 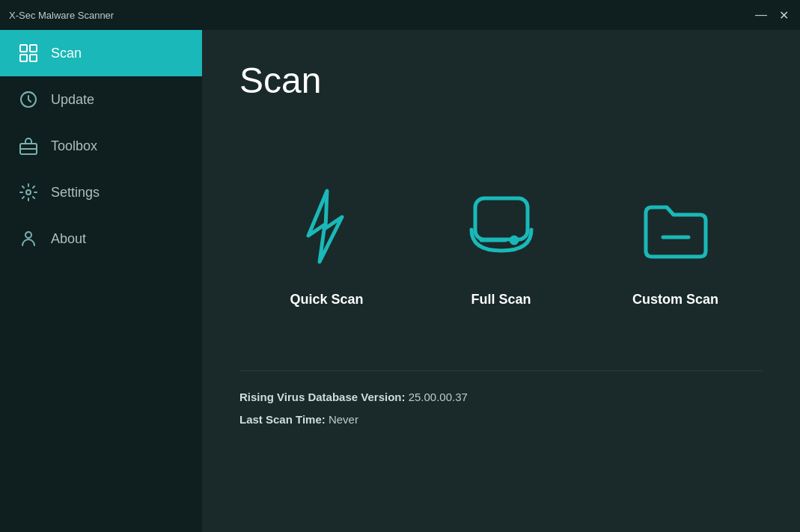 What do you see at coordinates (675, 244) in the screenshot?
I see `custom-scan-option: Custom Scan` at bounding box center [675, 244].